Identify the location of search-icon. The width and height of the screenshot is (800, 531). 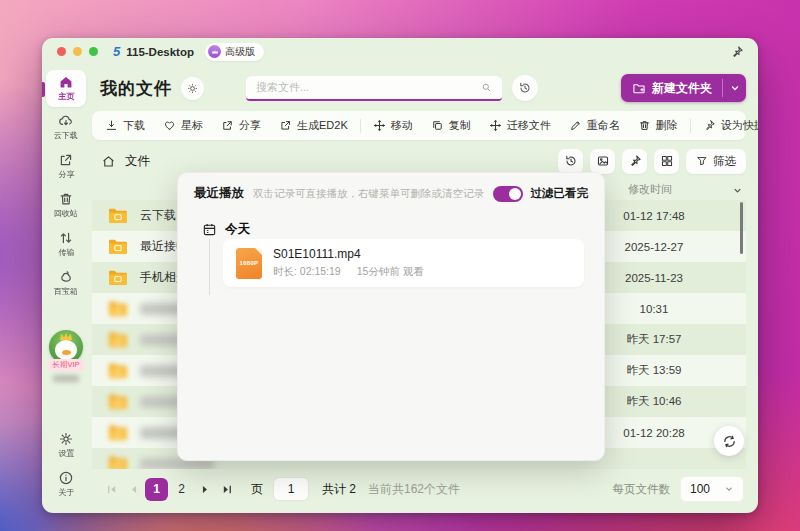
(486, 88).